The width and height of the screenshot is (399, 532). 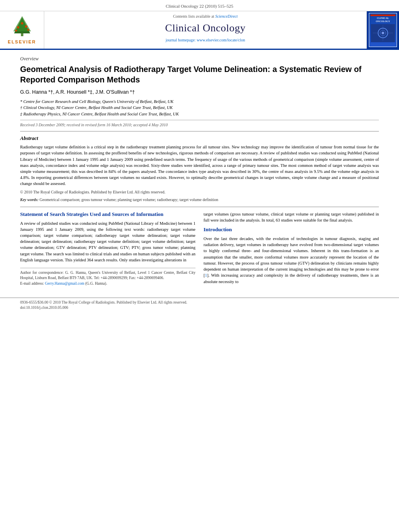 I want to click on journal-ref-text: Clinical Oncology 22 (2010) 515–525, so click(x=200, y=6).